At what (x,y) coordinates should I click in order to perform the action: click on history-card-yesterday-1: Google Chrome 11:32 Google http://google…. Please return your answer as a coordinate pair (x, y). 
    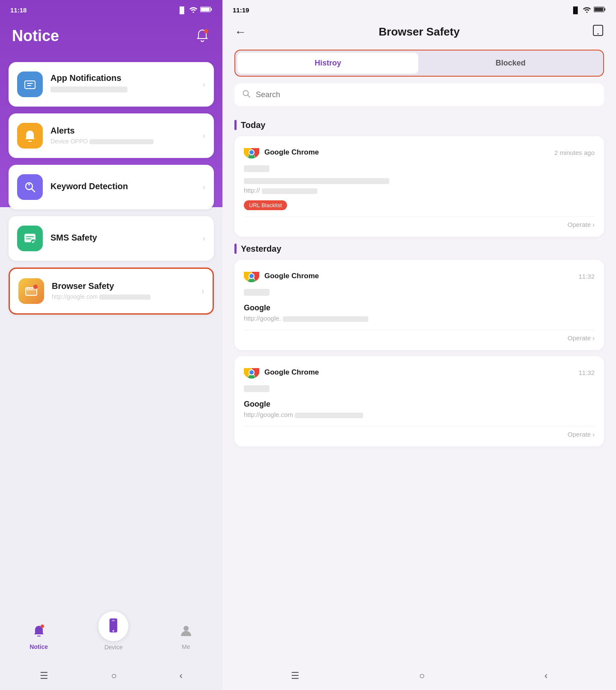
    Looking at the image, I should click on (419, 305).